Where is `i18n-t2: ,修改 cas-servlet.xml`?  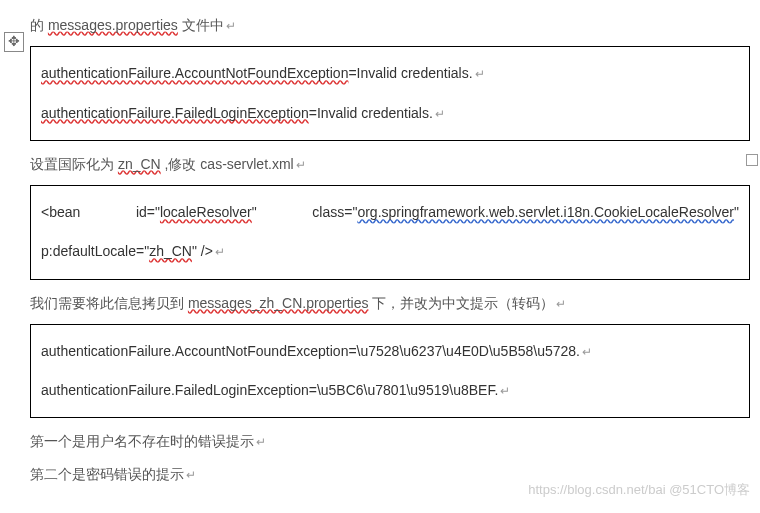
i18n-t2: ,修改 cas-servlet.xml is located at coordinates (228, 164).